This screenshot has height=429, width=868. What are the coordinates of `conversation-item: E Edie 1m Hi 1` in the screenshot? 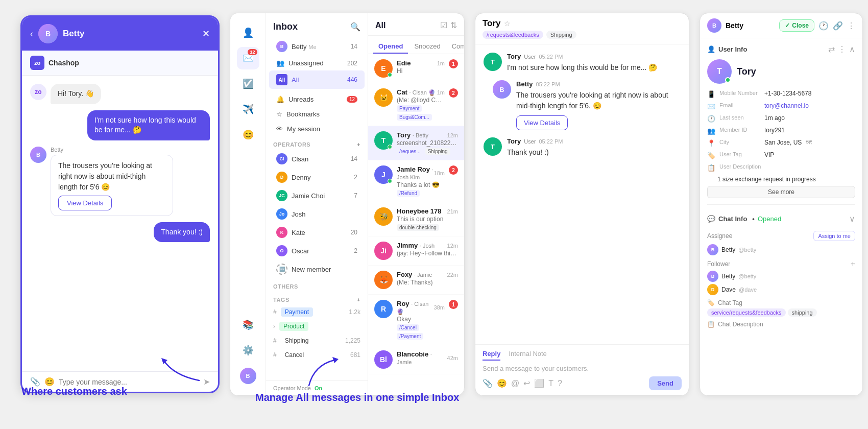 It's located at (416, 68).